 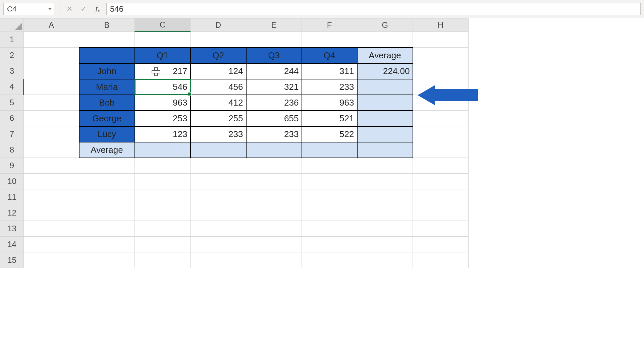 What do you see at coordinates (163, 197) in the screenshot?
I see `cell-C11` at bounding box center [163, 197].